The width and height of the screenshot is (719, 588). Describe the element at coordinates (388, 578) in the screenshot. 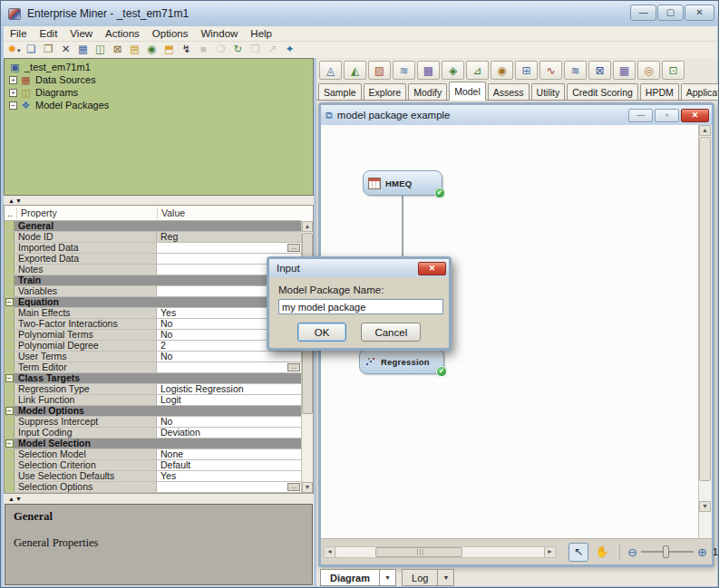

I see `tab-dropdown-icon: ▼` at that location.